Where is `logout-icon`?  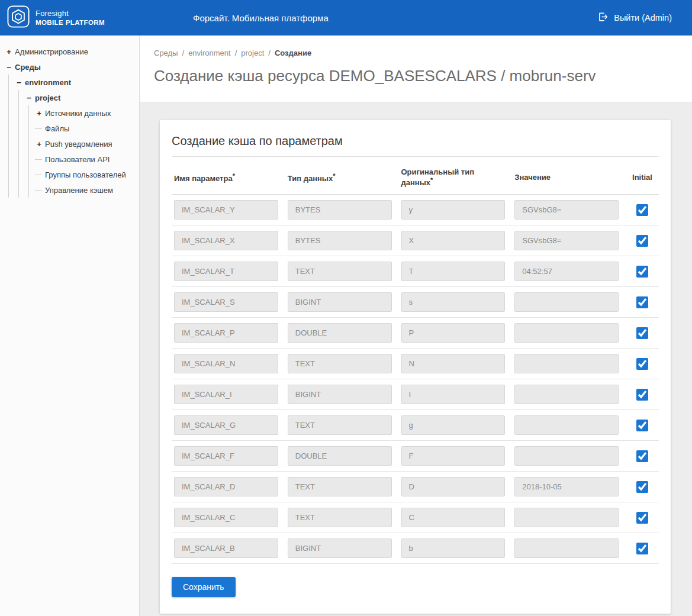 logout-icon is located at coordinates (603, 18).